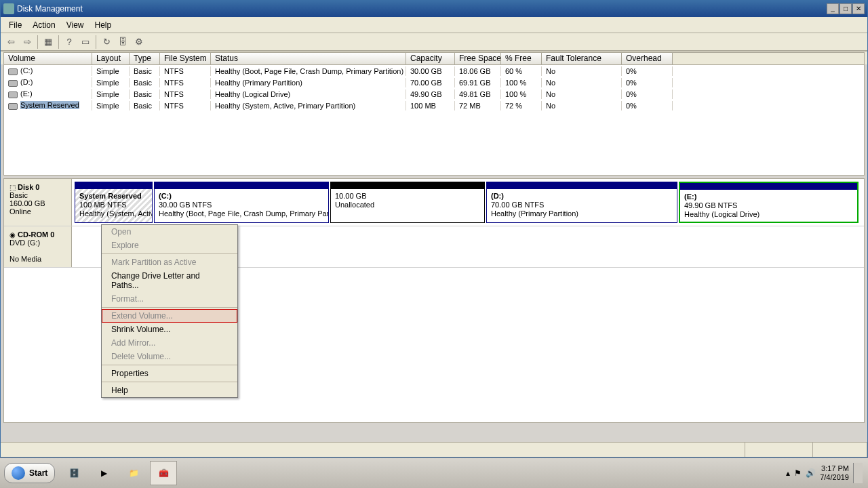  I want to click on volume-row: (D:)SimpleBasicNTFSHealthy (Primary Part…, so click(434, 83).